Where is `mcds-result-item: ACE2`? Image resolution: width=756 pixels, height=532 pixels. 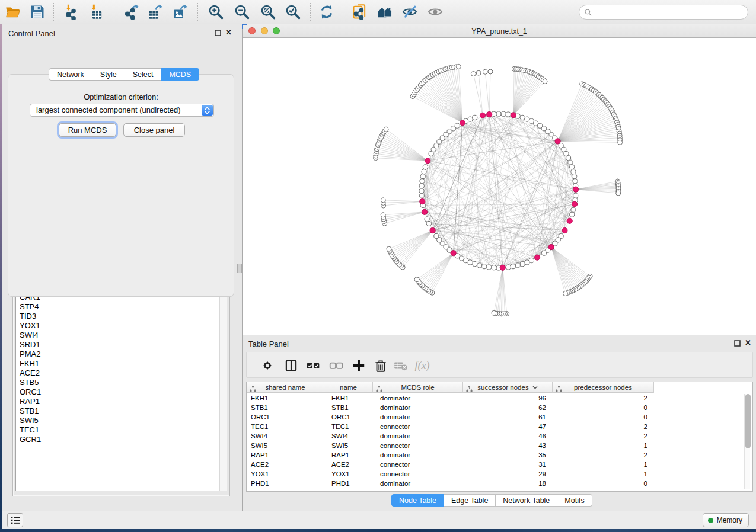 mcds-result-item: ACE2 is located at coordinates (121, 373).